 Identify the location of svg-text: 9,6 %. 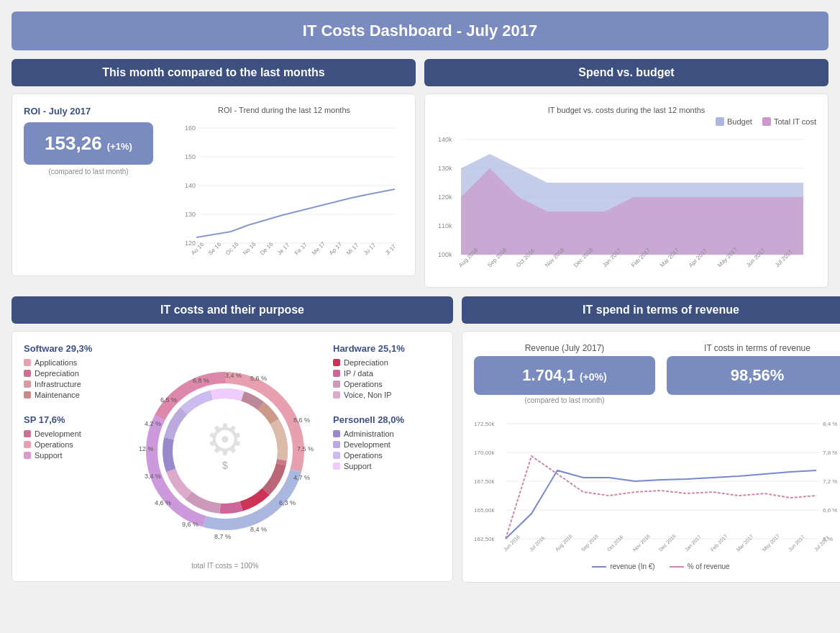
(190, 524).